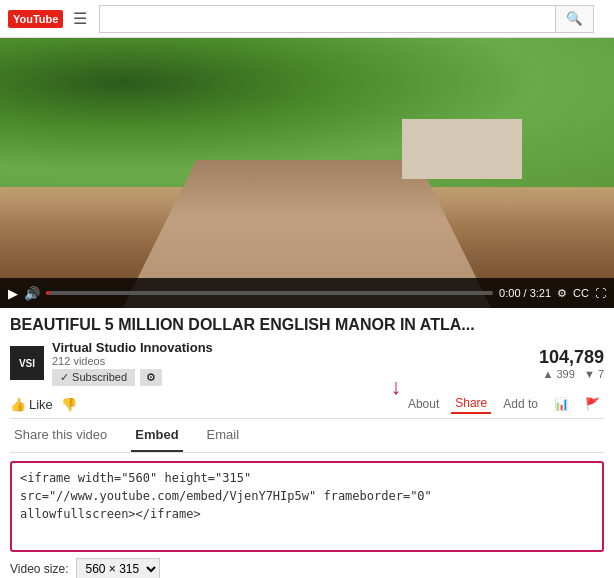 The image size is (614, 578). I want to click on video-info: BEAUTIFUL 5 MILLION DOLLAR ENGLISH MANOR…, so click(307, 349).